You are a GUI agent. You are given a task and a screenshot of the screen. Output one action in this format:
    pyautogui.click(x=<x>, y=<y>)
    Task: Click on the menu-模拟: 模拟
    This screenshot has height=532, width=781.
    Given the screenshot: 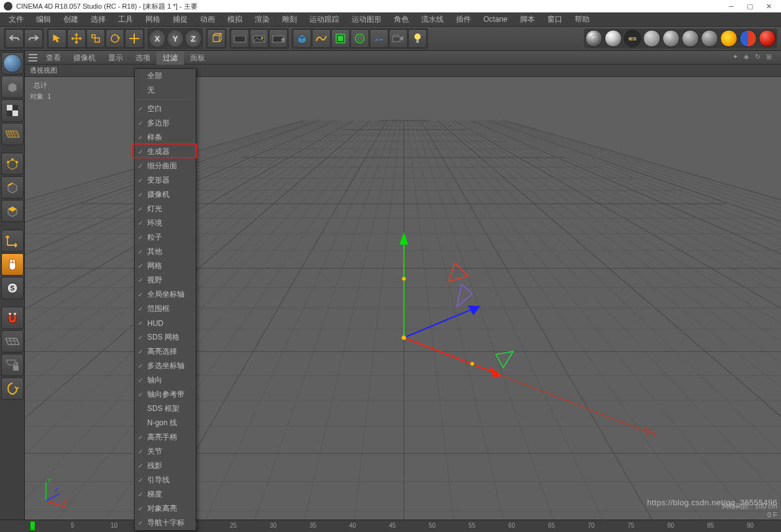 What is the action you would take?
    pyautogui.click(x=235, y=19)
    